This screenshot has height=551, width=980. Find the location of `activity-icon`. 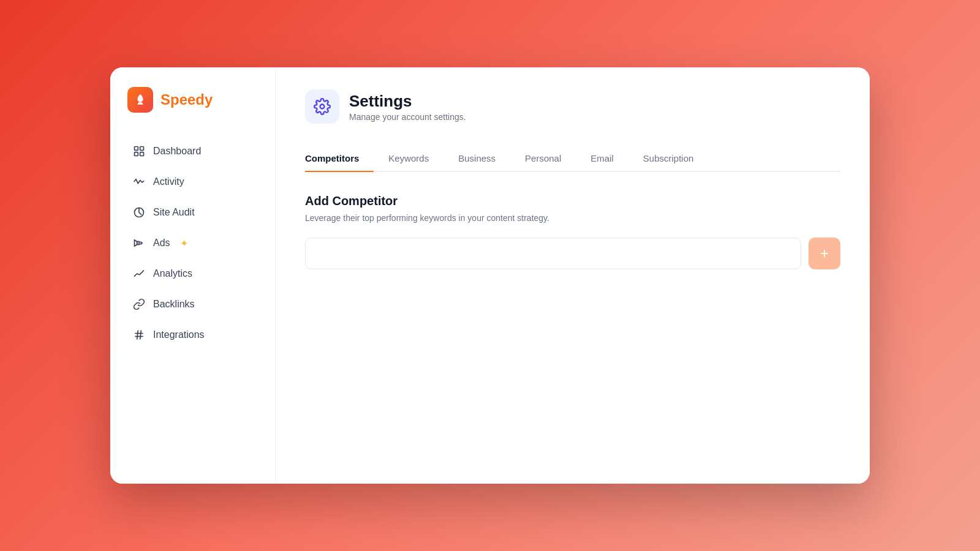

activity-icon is located at coordinates (139, 182).